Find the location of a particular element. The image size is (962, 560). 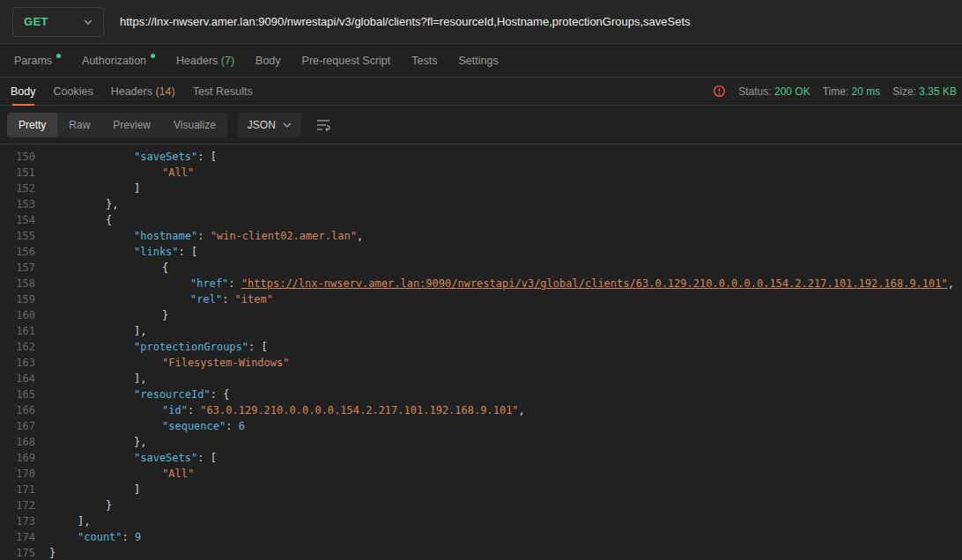

line-number: 157 is located at coordinates (18, 268).